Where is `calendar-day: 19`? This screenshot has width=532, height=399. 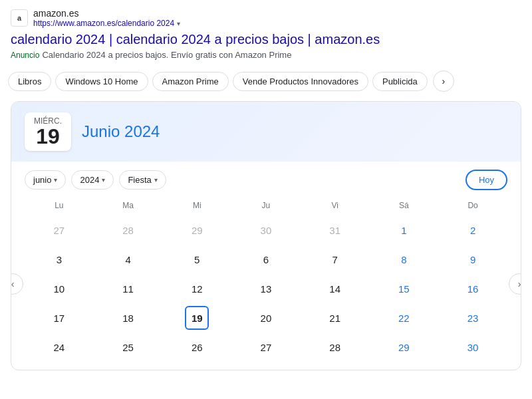
calendar-day: 19 is located at coordinates (197, 318).